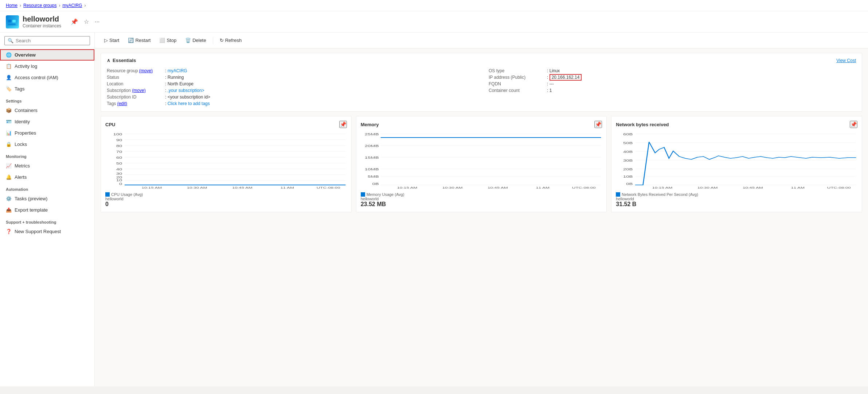  Describe the element at coordinates (22, 166) in the screenshot. I see `sidebar-metrics-label: Metrics` at that location.